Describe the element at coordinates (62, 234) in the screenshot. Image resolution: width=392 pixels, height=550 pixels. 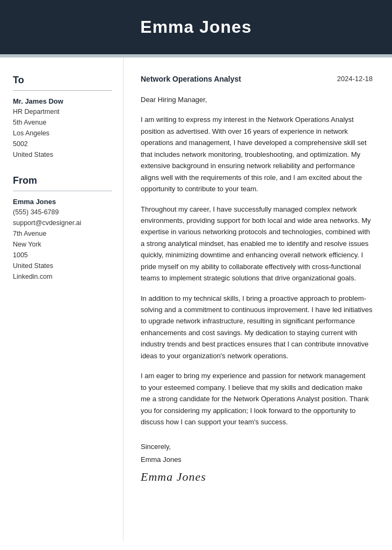
I see `sender-address1: 7th Avenue` at that location.